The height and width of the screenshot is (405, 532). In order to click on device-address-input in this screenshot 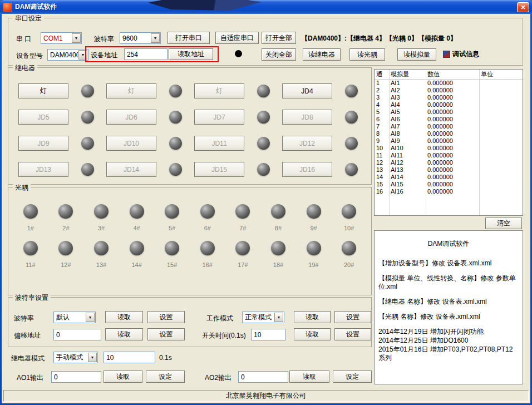, I will do `click(146, 55)`.